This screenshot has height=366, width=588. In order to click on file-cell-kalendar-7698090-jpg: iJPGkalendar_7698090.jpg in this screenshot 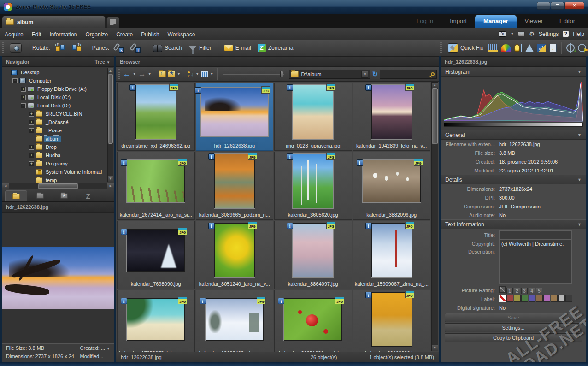, I will do `click(156, 255)`.